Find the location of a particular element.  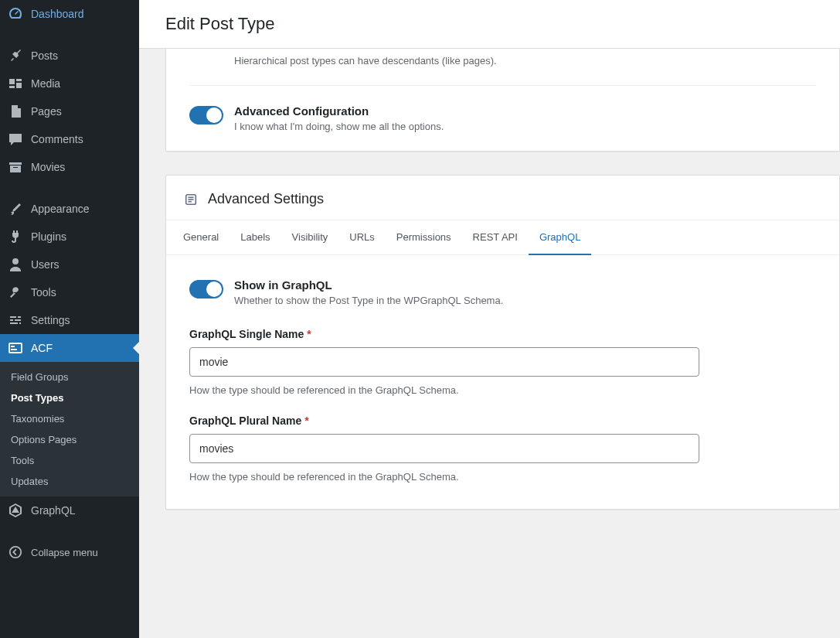

media-icon is located at coordinates (15, 84).